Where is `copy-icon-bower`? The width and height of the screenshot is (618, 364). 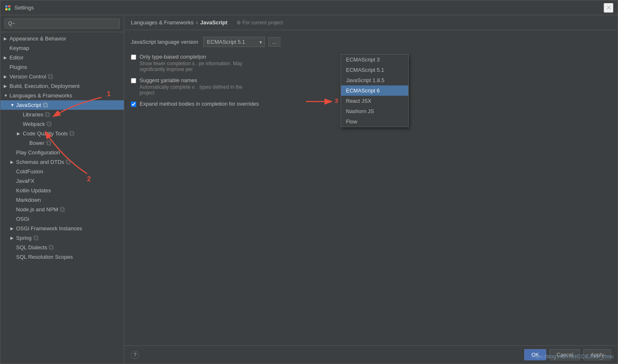
copy-icon-bower is located at coordinates (49, 143).